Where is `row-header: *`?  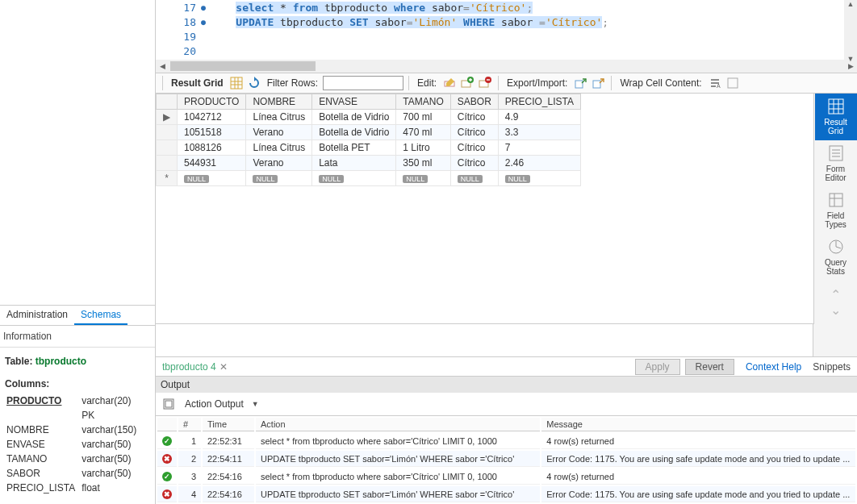 row-header: * is located at coordinates (167, 179).